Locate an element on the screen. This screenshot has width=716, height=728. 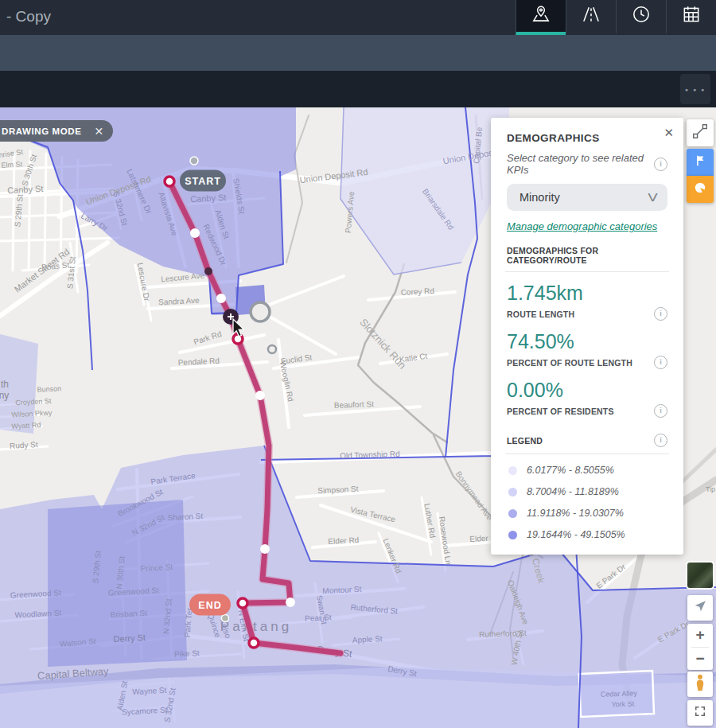
tab-calendar-view is located at coordinates (691, 18).